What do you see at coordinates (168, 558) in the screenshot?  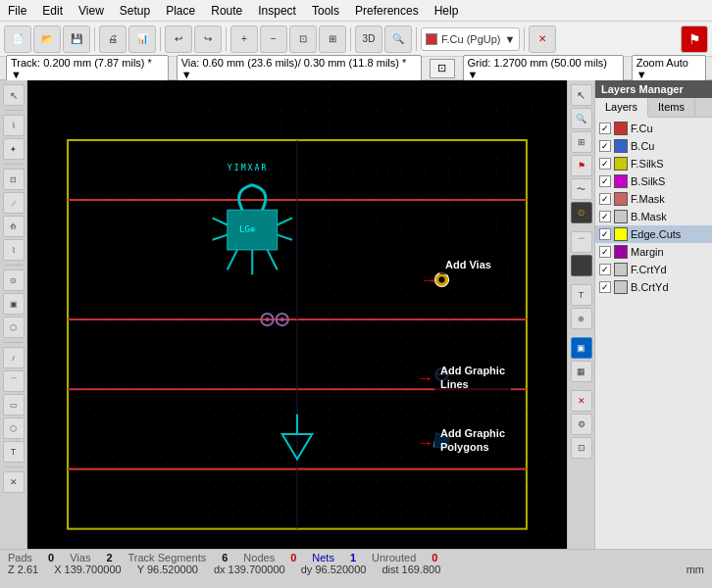 I see `track-segments-label: Track Segments` at bounding box center [168, 558].